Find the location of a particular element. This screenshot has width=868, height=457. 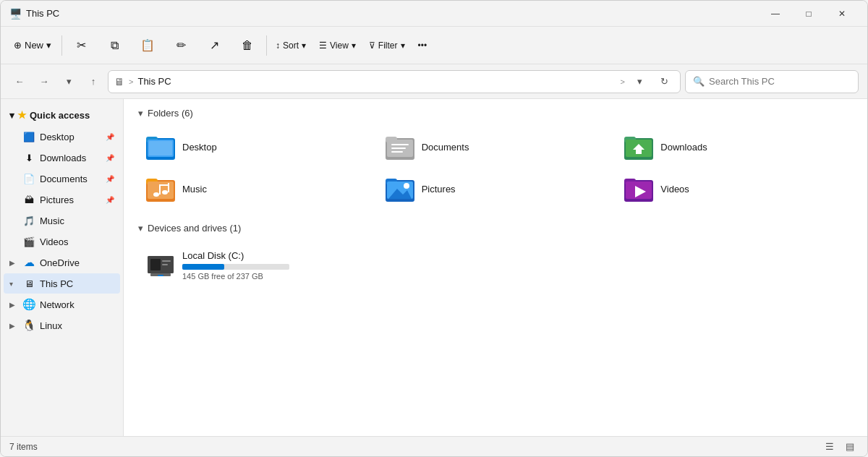

sidebar-item-pictures: 🏔 Pictures 📌 is located at coordinates (62, 200).